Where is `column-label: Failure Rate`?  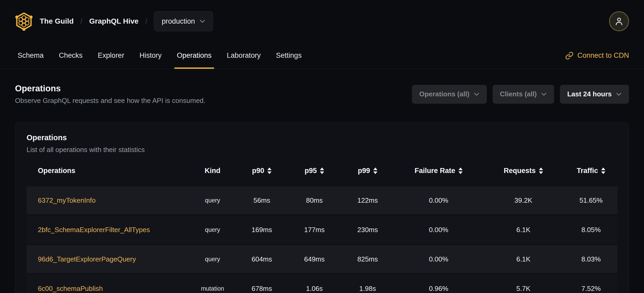 column-label: Failure Rate is located at coordinates (435, 171).